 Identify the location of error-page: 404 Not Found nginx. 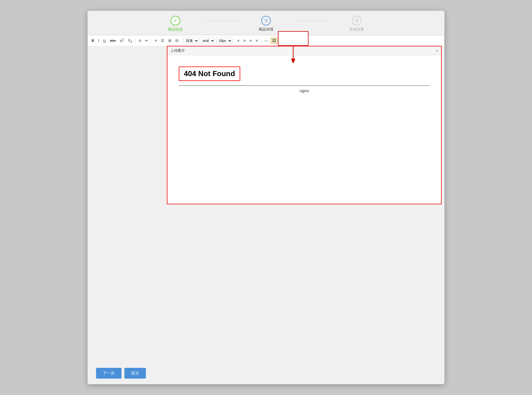
(304, 80).